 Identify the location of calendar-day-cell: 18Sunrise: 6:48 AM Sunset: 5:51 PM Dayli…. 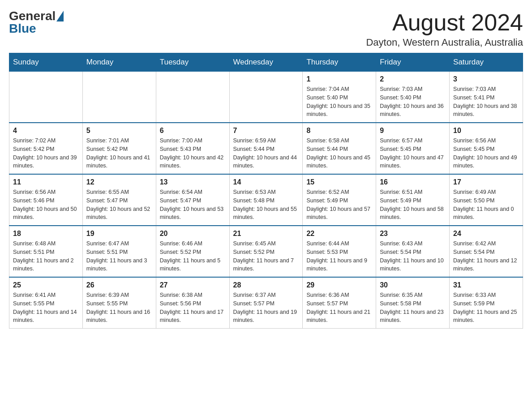
(46, 252).